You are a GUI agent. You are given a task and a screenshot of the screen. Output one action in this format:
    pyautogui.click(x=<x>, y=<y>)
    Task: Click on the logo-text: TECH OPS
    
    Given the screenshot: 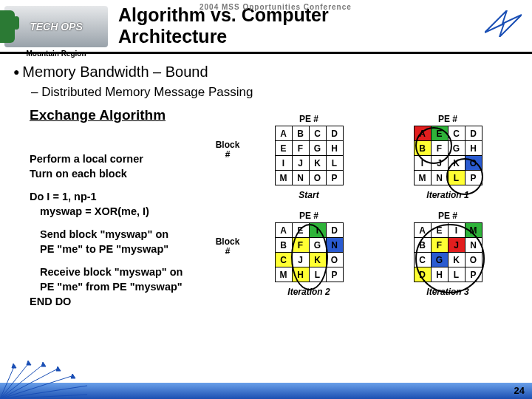 What is the action you would take?
    pyautogui.click(x=56, y=27)
    